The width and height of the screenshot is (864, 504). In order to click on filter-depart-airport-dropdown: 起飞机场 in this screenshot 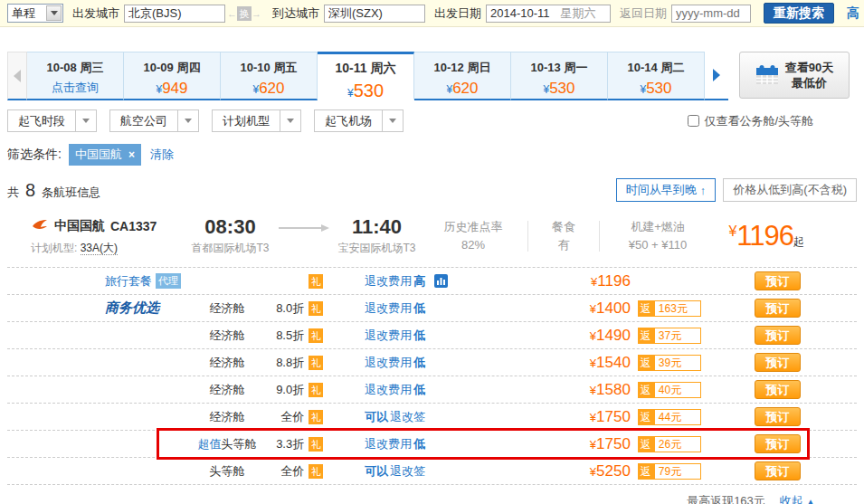, I will do `click(358, 121)`.